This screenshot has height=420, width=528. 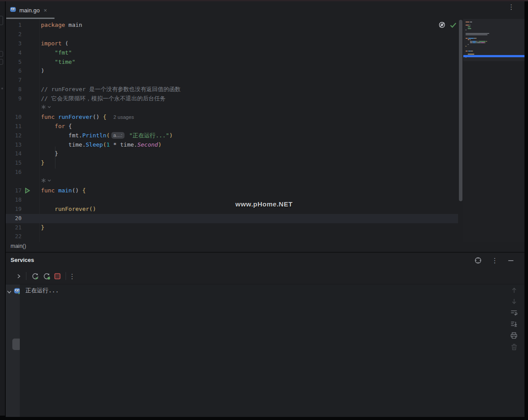 What do you see at coordinates (72, 276) in the screenshot?
I see `run-options-kebab-icon: ⋮` at bounding box center [72, 276].